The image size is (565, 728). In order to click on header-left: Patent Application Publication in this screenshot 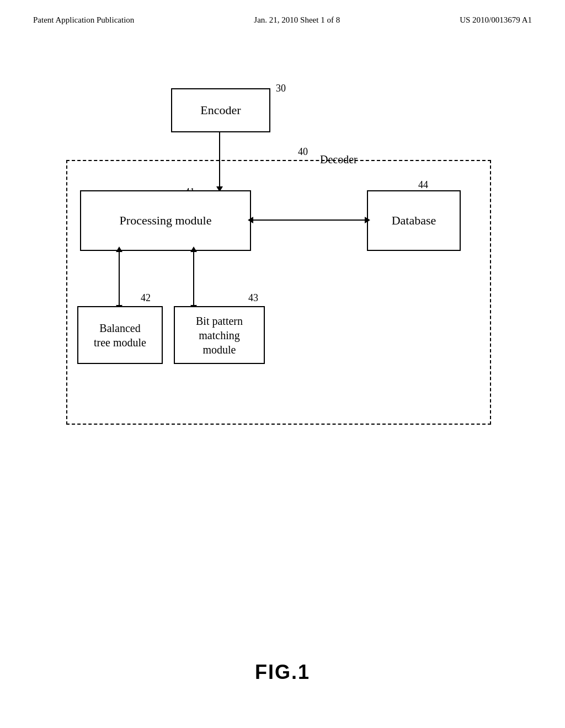, I will do `click(84, 20)`.